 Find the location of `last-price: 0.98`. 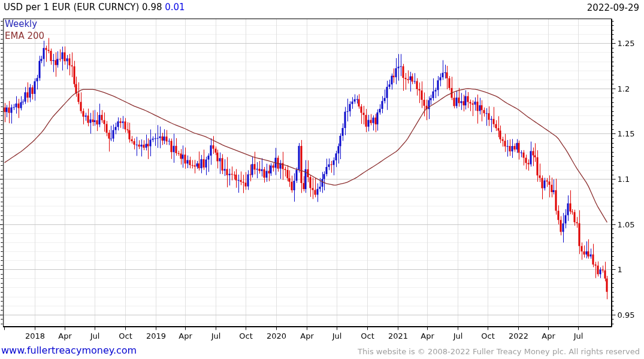

last-price: 0.98 is located at coordinates (152, 7).